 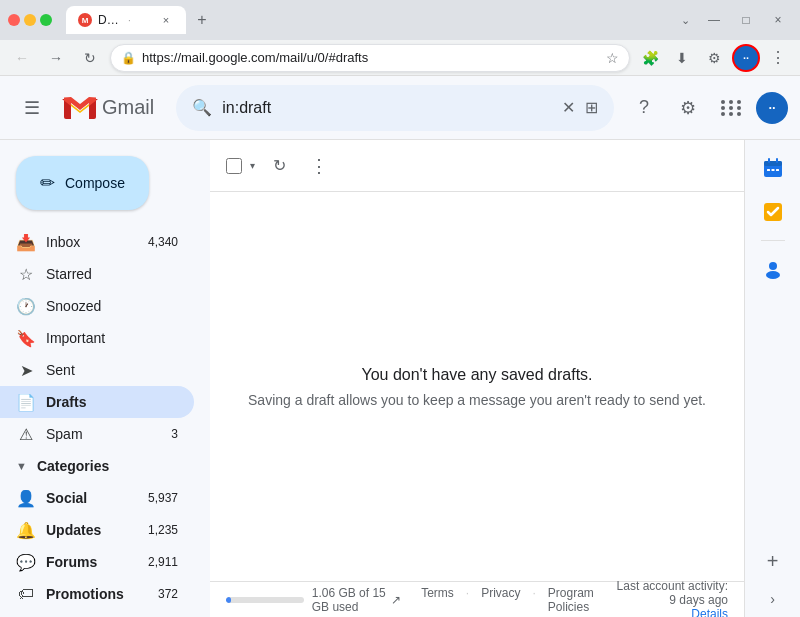 What do you see at coordinates (92, 530) in the screenshot?
I see `sidebar-label-updates: Updates` at bounding box center [92, 530].